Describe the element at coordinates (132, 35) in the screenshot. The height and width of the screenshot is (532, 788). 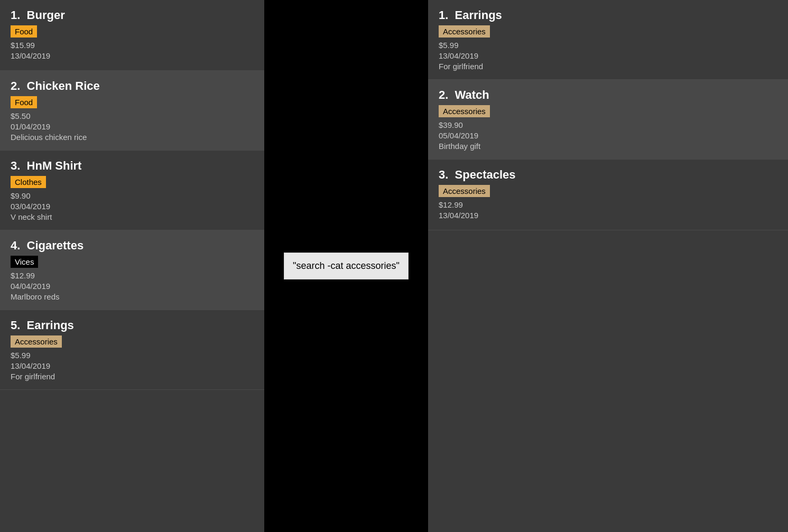
I see `list-item: 1. BurgerFood$15.9913/04/2019` at that location.